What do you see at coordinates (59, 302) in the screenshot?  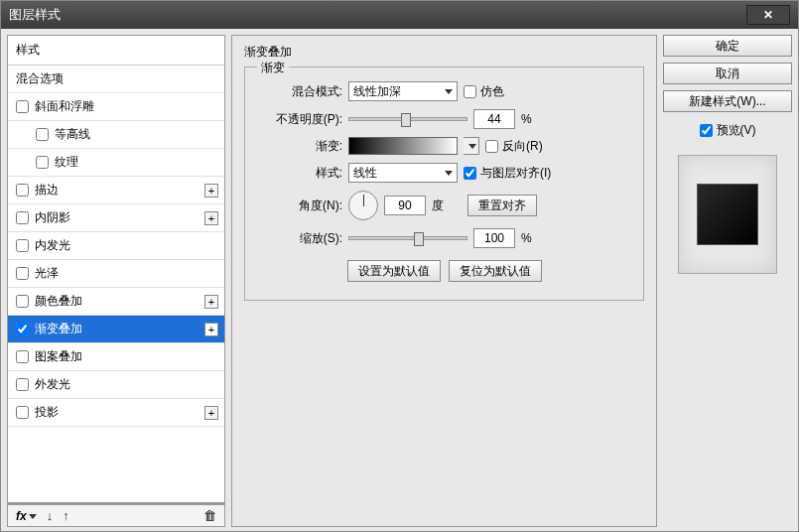 I see `style-item-label: 颜色叠加` at bounding box center [59, 302].